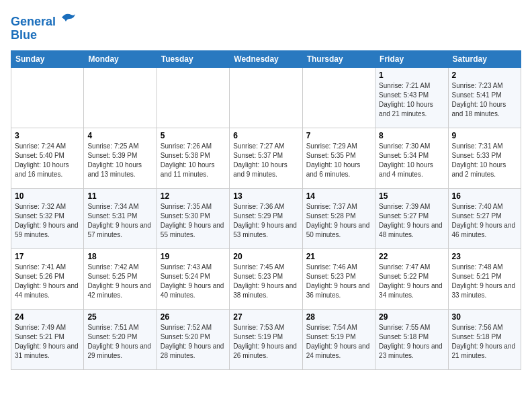  Describe the element at coordinates (339, 196) in the screenshot. I see `day-number: 14` at that location.